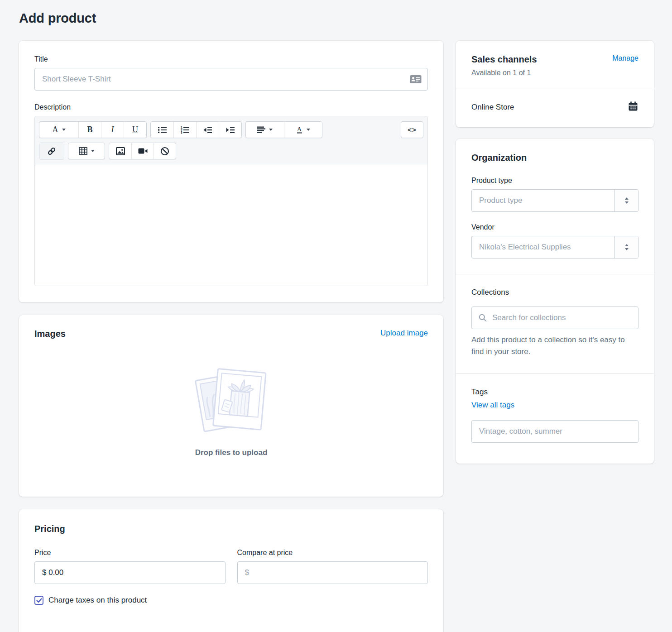 The width and height of the screenshot is (672, 632). I want to click on images-heading: Images, so click(50, 334).